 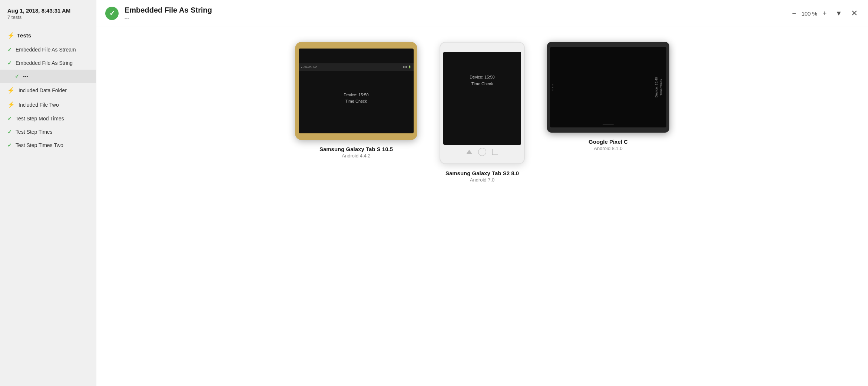 What do you see at coordinates (48, 35) in the screenshot?
I see `sidebar-section-label: Tests` at bounding box center [48, 35].